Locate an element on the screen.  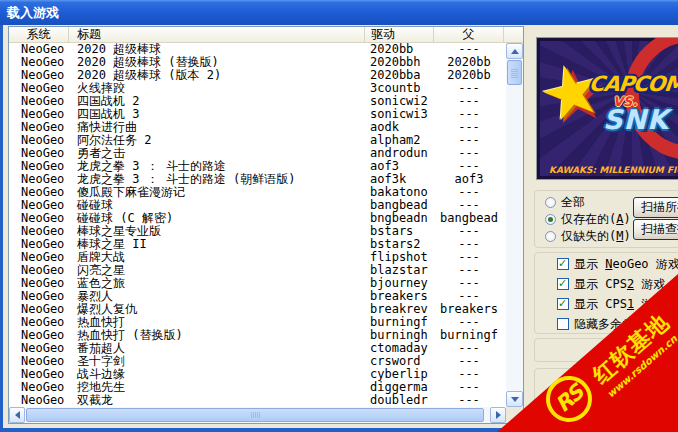
table-row: NeoGeo圣十字剑crsword--- is located at coordinates (258, 362).